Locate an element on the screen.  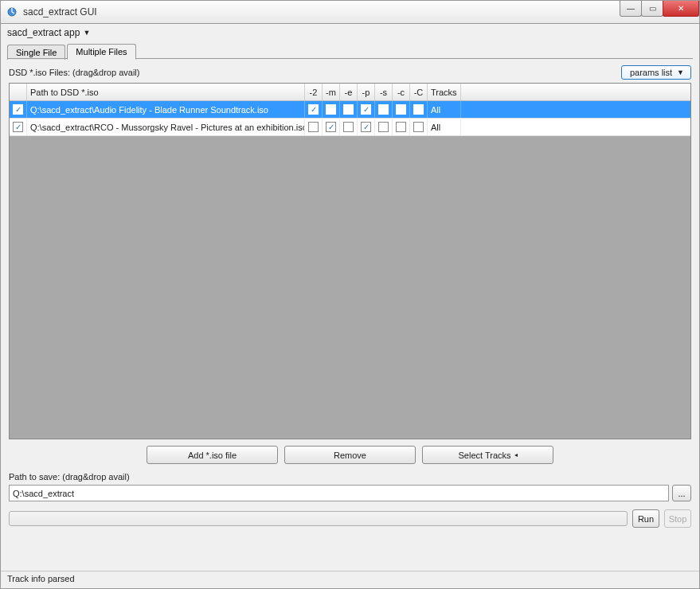
col-path: Path to DSD *.iso is located at coordinates (166, 92).